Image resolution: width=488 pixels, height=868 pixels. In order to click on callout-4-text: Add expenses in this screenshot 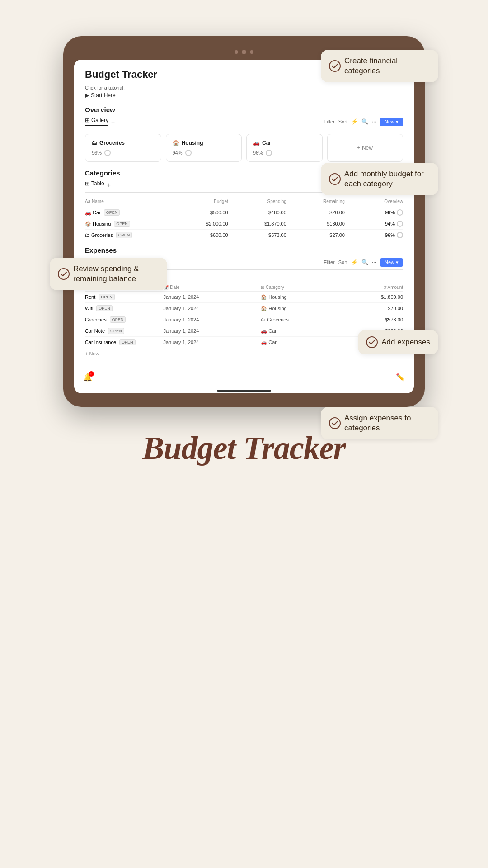, I will do `click(406, 342)`.